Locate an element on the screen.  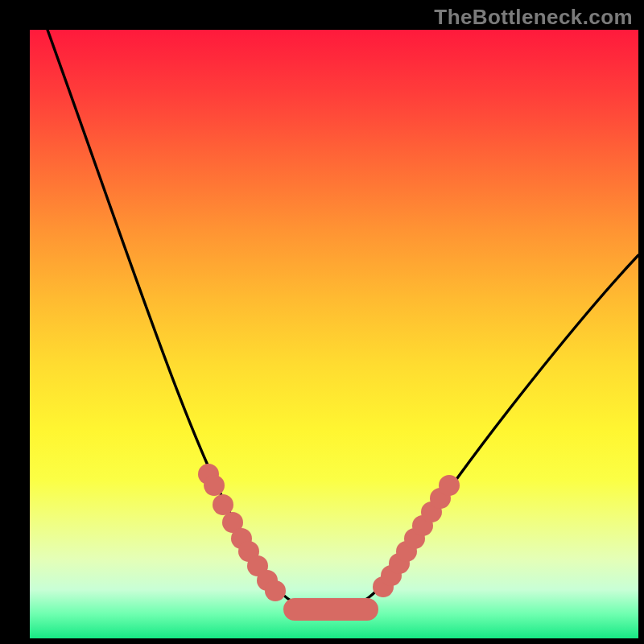
watermark-text: TheBottleneck.com is located at coordinates (533, 18).